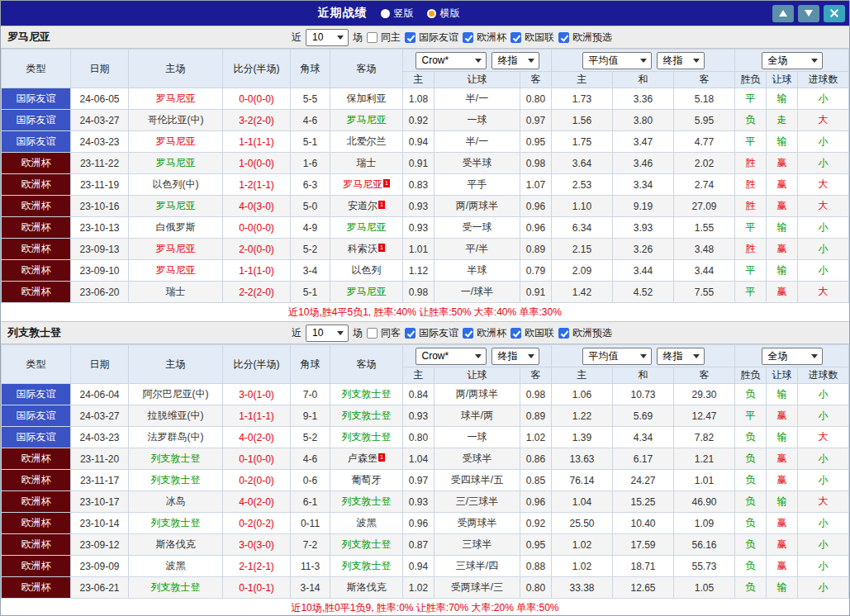 This screenshot has height=616, width=850. Describe the element at coordinates (643, 99) in the screenshot. I see `euro-draw-odds-cell: 3.36` at that location.